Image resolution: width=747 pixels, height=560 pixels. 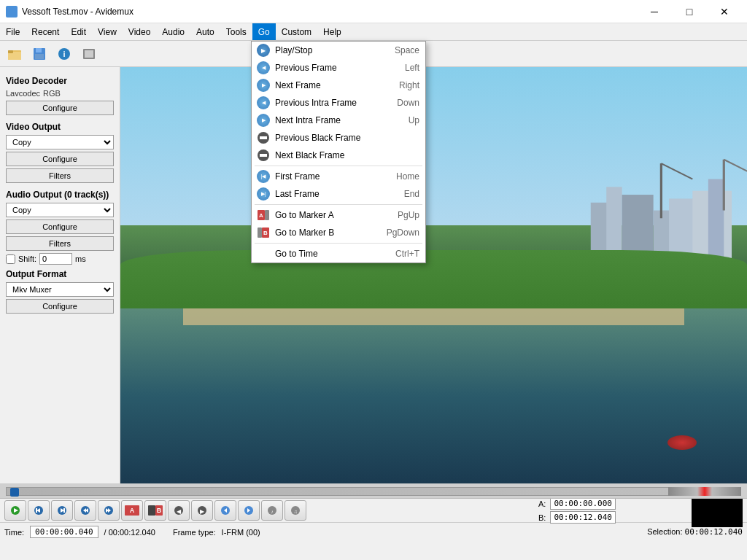 What do you see at coordinates (705, 491) in the screenshot?
I see `mini-preview` at bounding box center [705, 491].